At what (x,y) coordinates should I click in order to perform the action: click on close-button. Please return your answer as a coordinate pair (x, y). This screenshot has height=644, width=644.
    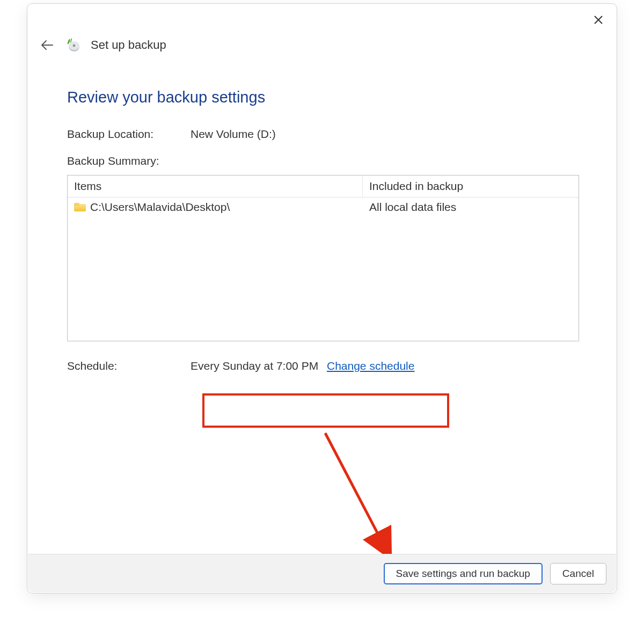
    Looking at the image, I should click on (598, 20).